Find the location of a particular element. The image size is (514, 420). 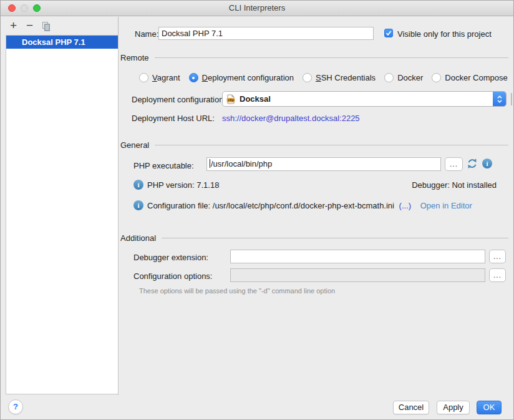

window-title: CLI Interpreters is located at coordinates (257, 8).